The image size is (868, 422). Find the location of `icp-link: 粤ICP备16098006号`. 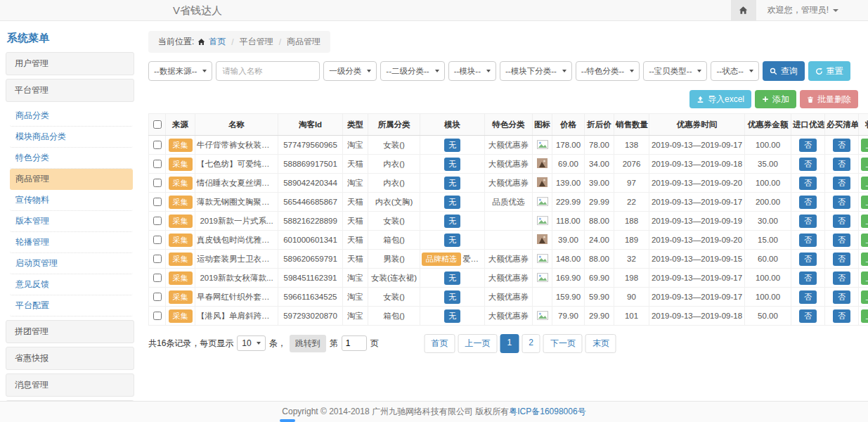

icp-link: 粤ICP备16098006号 is located at coordinates (547, 412).